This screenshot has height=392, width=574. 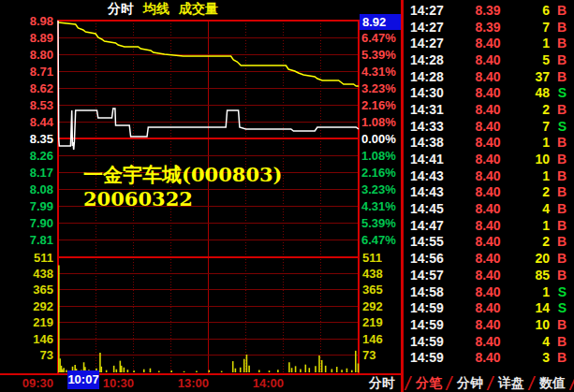 I want to click on trade-side: S, so click(x=562, y=93).